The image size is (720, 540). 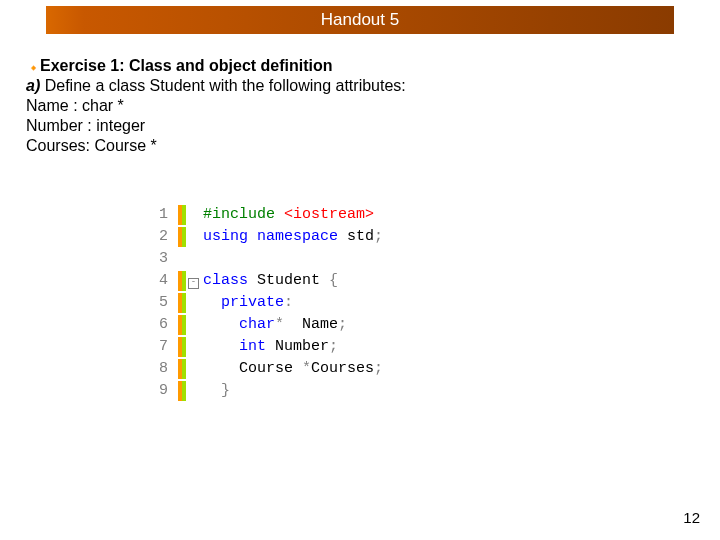 I want to click on code-line: 5 private:, so click(x=262, y=303).